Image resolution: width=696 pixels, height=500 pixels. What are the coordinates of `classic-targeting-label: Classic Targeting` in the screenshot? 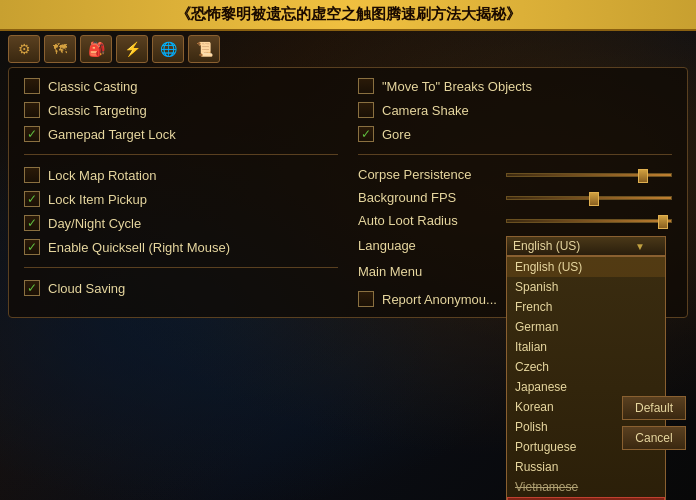 It's located at (98, 110).